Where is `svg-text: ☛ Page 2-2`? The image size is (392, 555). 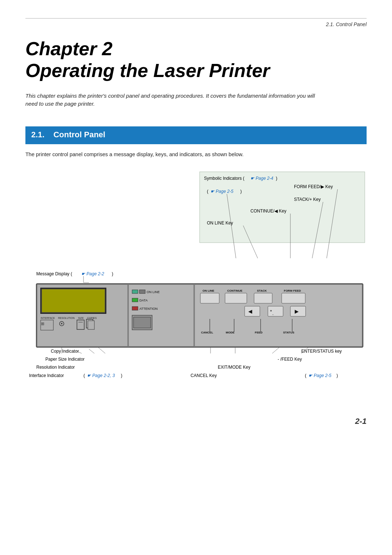
svg-text: ☛ Page 2-2 is located at coordinates (93, 274).